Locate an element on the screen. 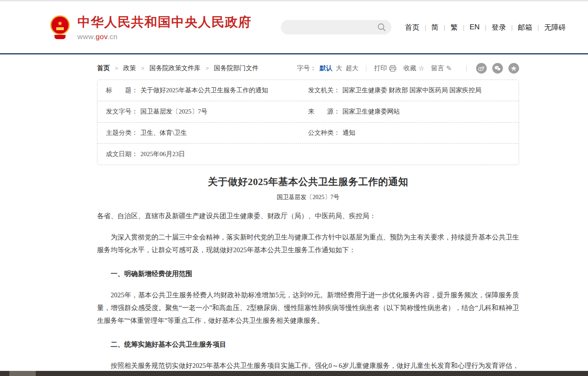  font-size-default-button: 默认 is located at coordinates (326, 68).